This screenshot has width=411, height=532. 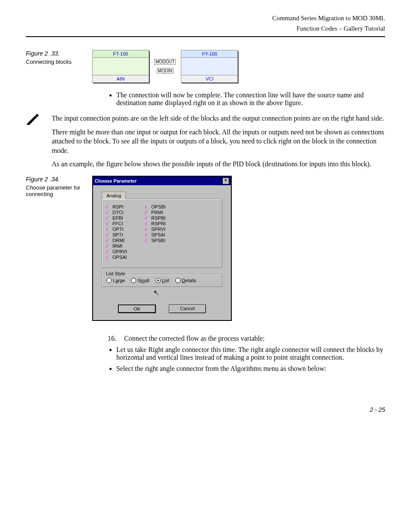 I want to click on note-icon, so click(x=34, y=120).